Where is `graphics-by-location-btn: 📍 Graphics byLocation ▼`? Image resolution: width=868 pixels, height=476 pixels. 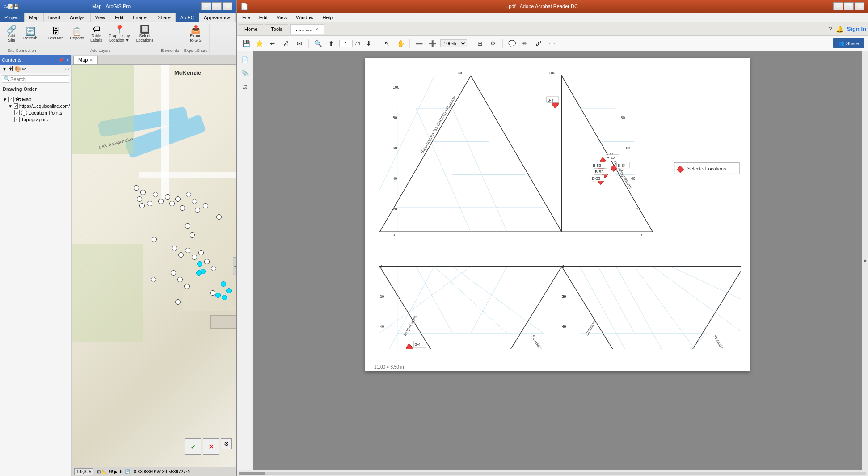 graphics-by-location-btn: 📍 Graphics byLocation ▼ is located at coordinates (119, 34).